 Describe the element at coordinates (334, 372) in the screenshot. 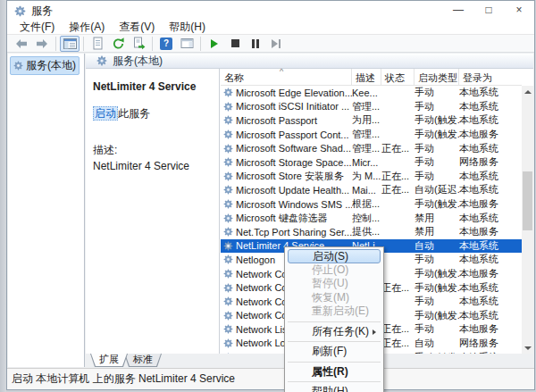

I see `context-menu-item: 属性(R)` at that location.